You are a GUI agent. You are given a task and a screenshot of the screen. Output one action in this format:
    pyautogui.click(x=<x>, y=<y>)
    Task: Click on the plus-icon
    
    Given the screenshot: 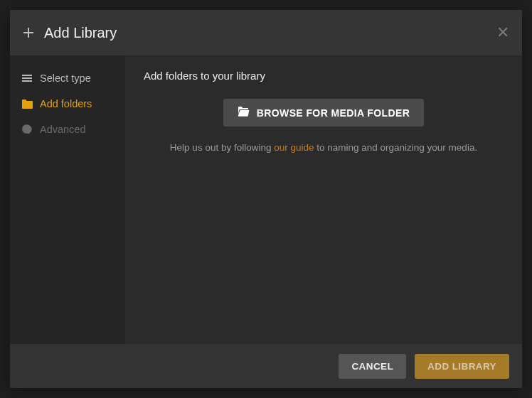 What is the action you would take?
    pyautogui.click(x=28, y=33)
    